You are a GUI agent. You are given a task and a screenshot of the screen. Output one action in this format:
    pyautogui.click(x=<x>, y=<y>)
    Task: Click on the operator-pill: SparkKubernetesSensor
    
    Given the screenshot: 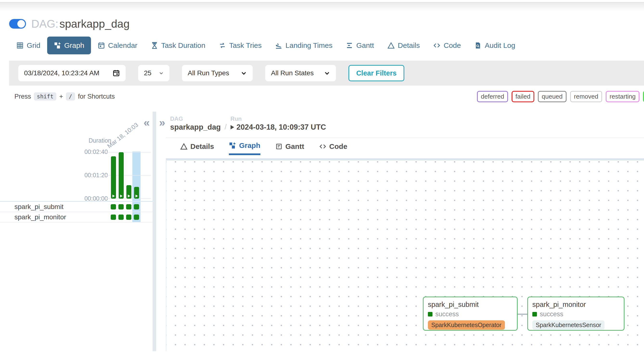 What is the action you would take?
    pyautogui.click(x=568, y=325)
    